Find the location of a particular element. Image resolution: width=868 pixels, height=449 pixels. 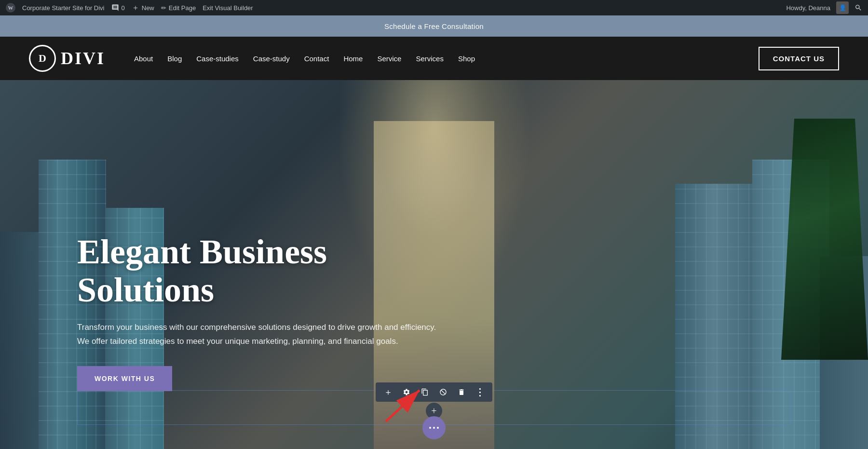

hero-subtitle: Transform your business with our compreh… is located at coordinates (260, 335).